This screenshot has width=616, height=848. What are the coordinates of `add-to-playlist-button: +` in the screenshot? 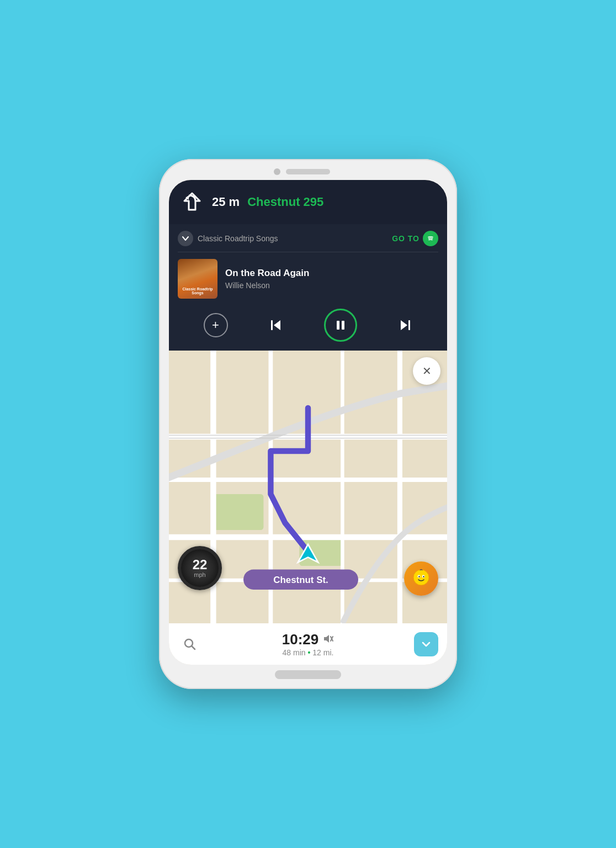 It's located at (216, 325).